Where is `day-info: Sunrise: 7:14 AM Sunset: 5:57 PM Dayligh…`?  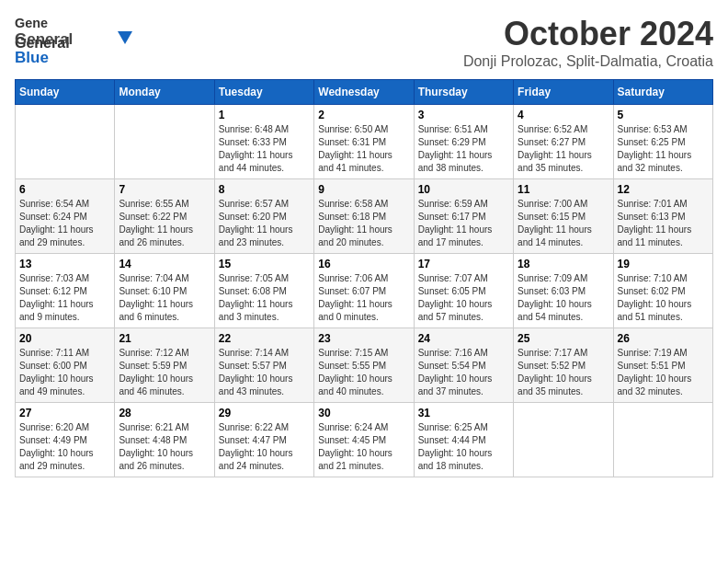 day-info: Sunrise: 7:14 AM Sunset: 5:57 PM Dayligh… is located at coordinates (265, 373).